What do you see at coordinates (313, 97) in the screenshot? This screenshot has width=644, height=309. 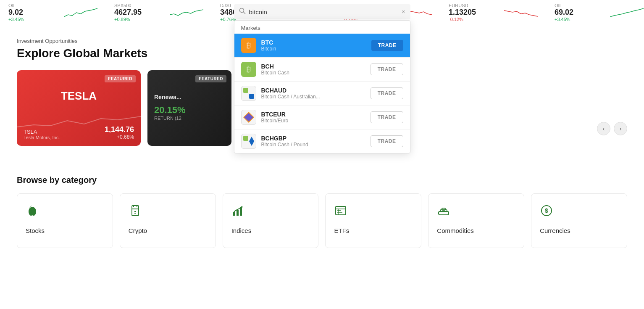 I see `bchaud-name: Bitcoin Cash / Australian...` at bounding box center [313, 97].